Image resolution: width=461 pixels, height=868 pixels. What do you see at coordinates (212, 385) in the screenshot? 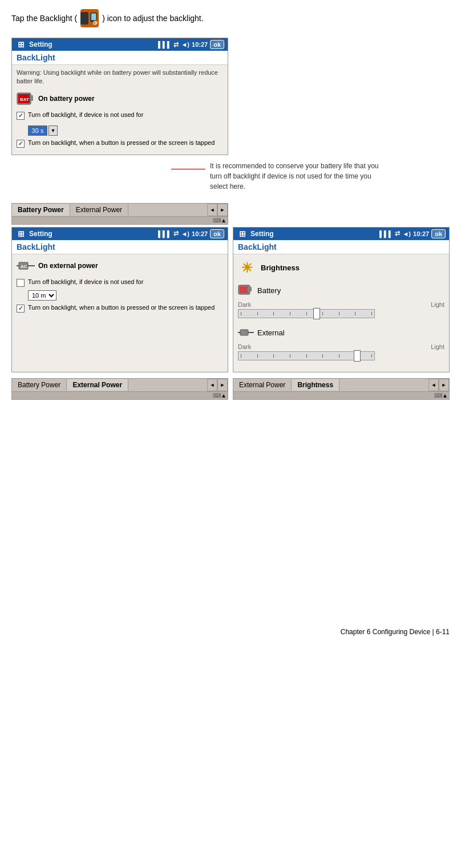
I see `tab-scroll-left-2: ◄` at bounding box center [212, 385].